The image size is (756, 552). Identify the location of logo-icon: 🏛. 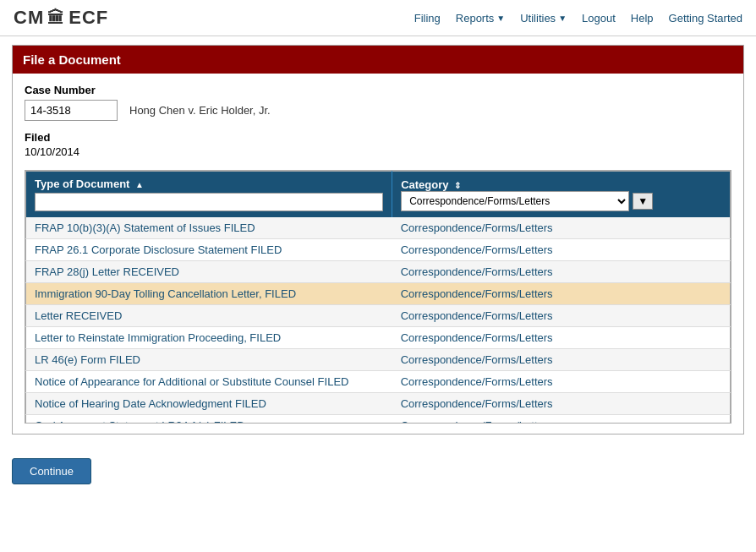
(56, 19).